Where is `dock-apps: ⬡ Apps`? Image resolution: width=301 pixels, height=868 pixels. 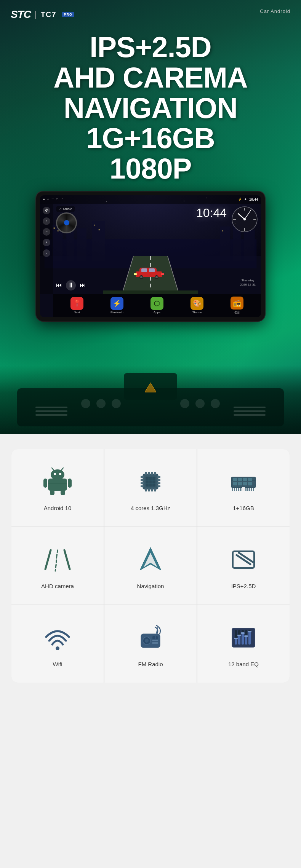 dock-apps: ⬡ Apps is located at coordinates (157, 305).